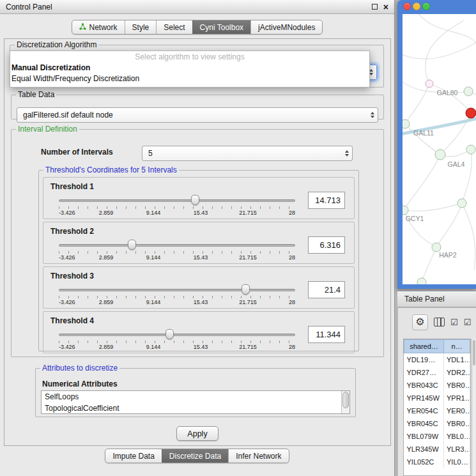 Image resolution: width=476 pixels, height=476 pixels. I want to click on table-data-group: Table Data galFiltered.sif default node, so click(197, 105).